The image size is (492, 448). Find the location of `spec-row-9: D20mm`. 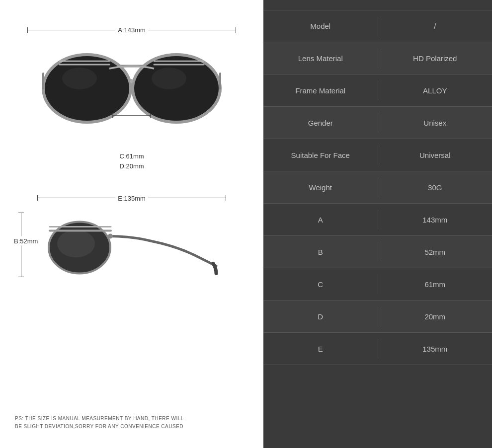

spec-row-9: D20mm is located at coordinates (378, 317).